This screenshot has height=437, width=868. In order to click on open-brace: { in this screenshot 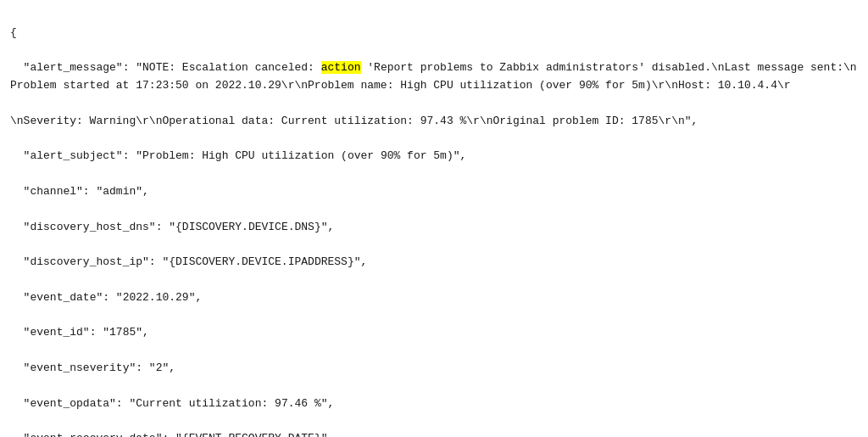, I will do `click(434, 34)`.